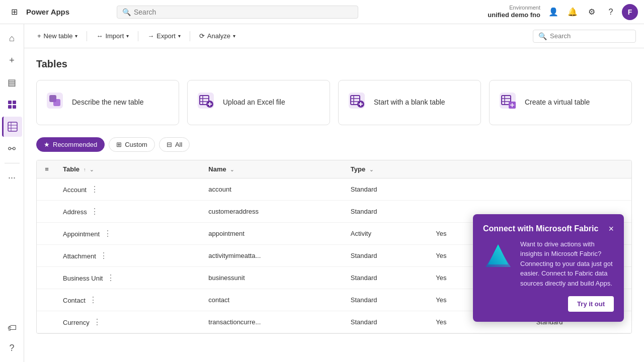  Describe the element at coordinates (548, 264) in the screenshot. I see `fabric-popup-body: Want to drive actions with insights in M…` at that location.